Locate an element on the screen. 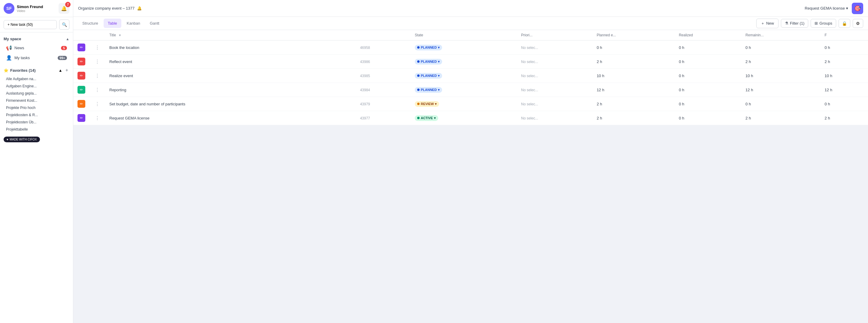 The image size is (868, 323). groups-button: ⊞ Groups is located at coordinates (824, 23).